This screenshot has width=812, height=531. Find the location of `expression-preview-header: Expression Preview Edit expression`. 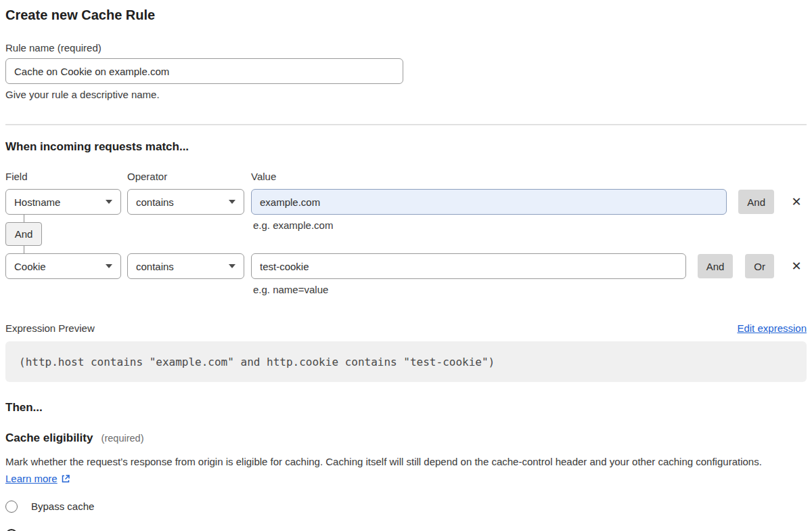

expression-preview-header: Expression Preview Edit expression is located at coordinates (406, 328).